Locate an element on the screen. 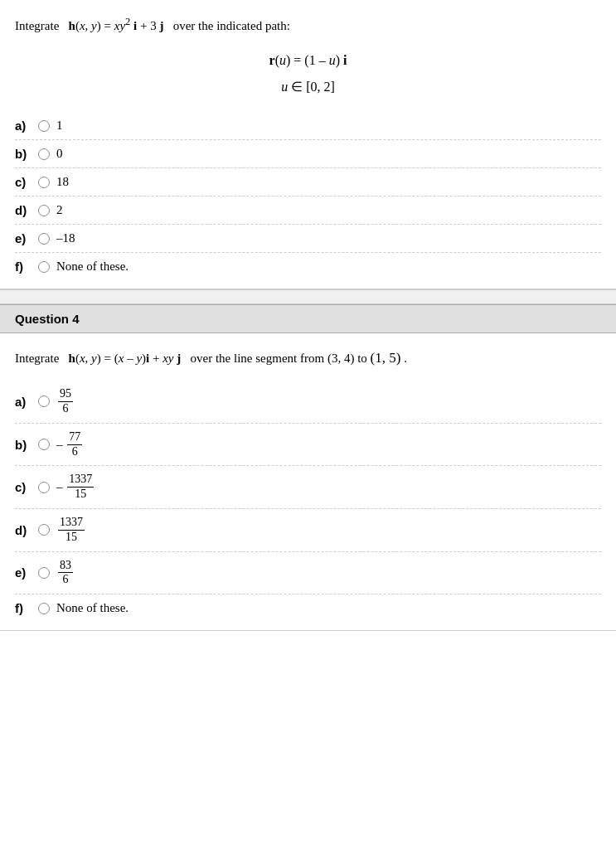 The width and height of the screenshot is (616, 849). q4-label-a: a) is located at coordinates (27, 401).